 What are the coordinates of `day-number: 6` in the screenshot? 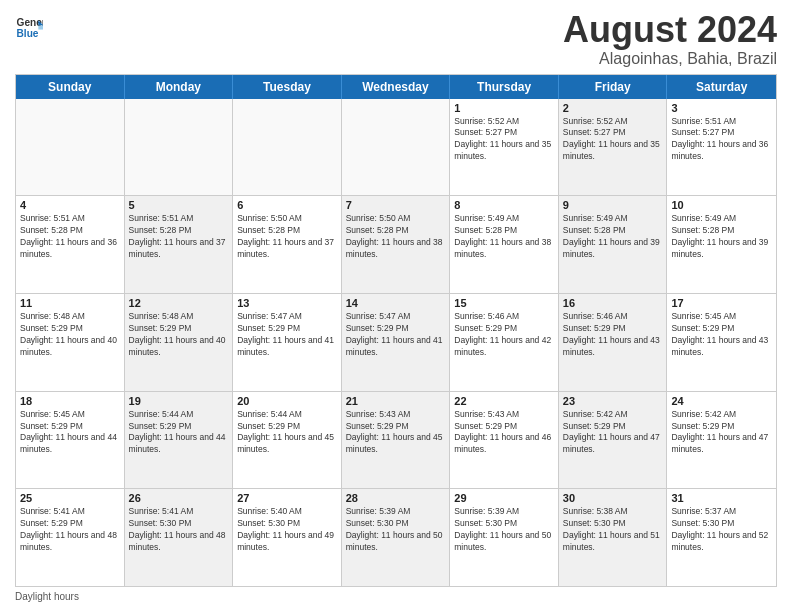 It's located at (287, 205).